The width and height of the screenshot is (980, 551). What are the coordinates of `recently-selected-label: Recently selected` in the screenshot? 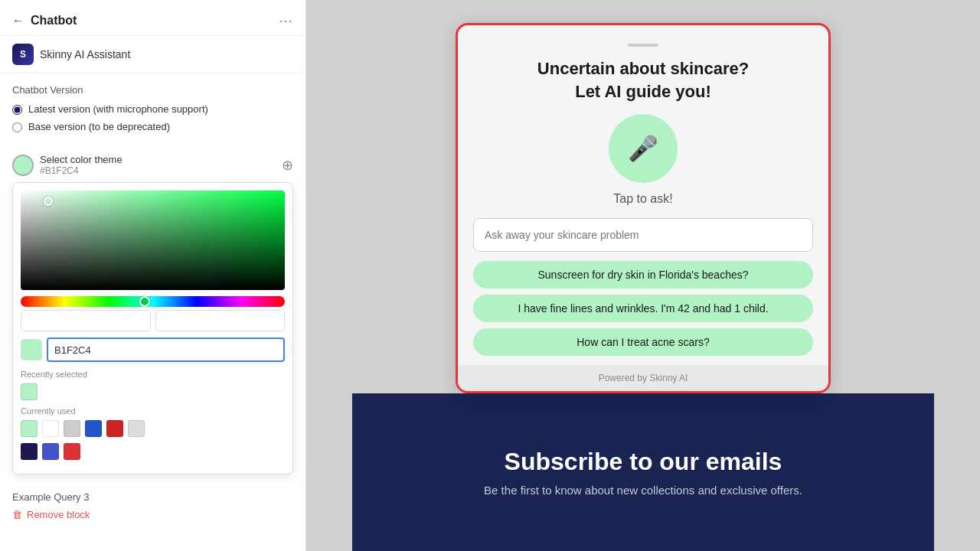 It's located at (153, 374).